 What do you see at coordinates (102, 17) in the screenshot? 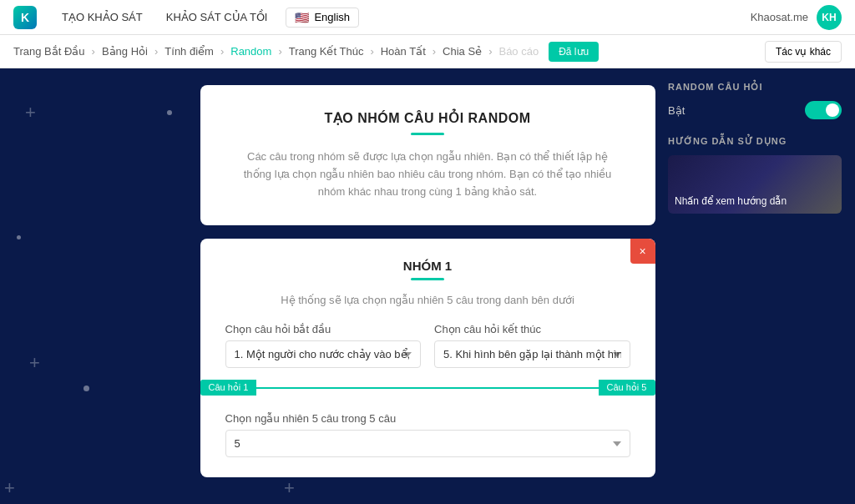
I see `nav-create-survey: TẠO KHẢO SÁT` at bounding box center [102, 17].